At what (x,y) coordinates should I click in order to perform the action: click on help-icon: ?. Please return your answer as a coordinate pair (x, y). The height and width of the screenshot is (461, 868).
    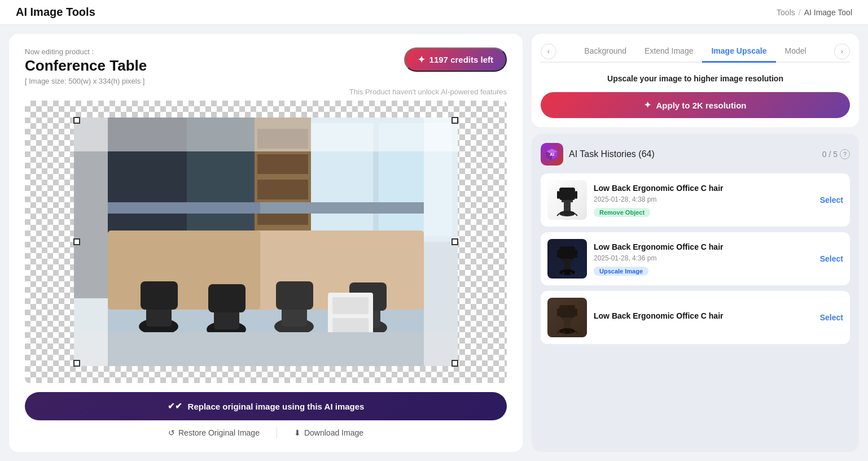
    Looking at the image, I should click on (845, 154).